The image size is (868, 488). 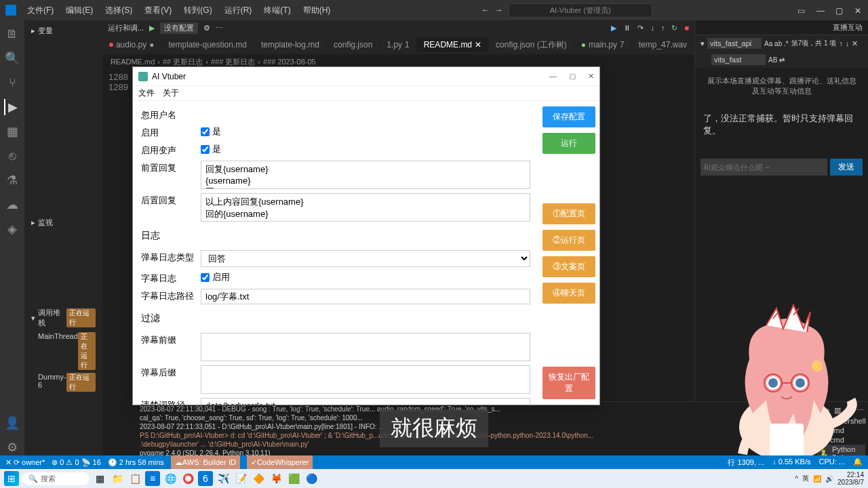 I want to click on explorer-icon: 🗎, so click(x=12, y=34).